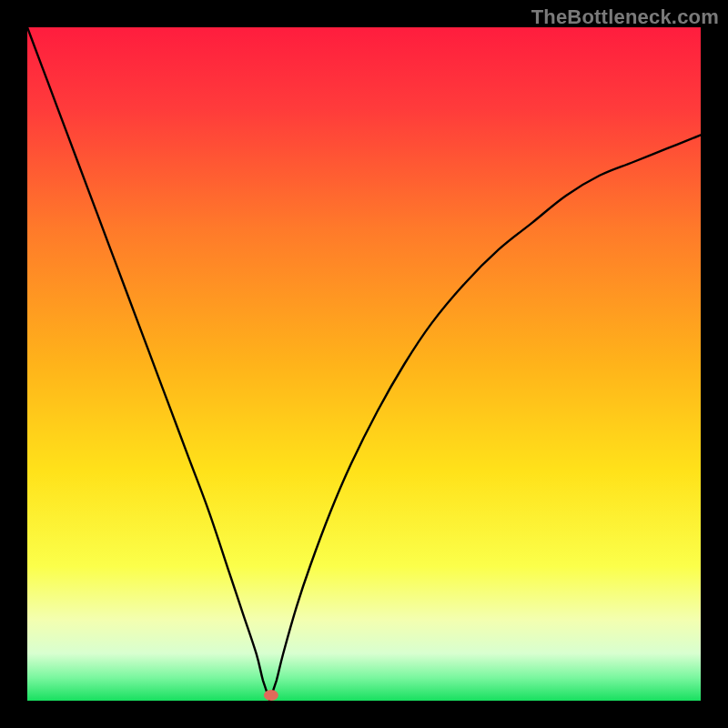 This screenshot has height=728, width=728. What do you see at coordinates (625, 17) in the screenshot?
I see `watermark-text: TheBottleneck.com` at bounding box center [625, 17].